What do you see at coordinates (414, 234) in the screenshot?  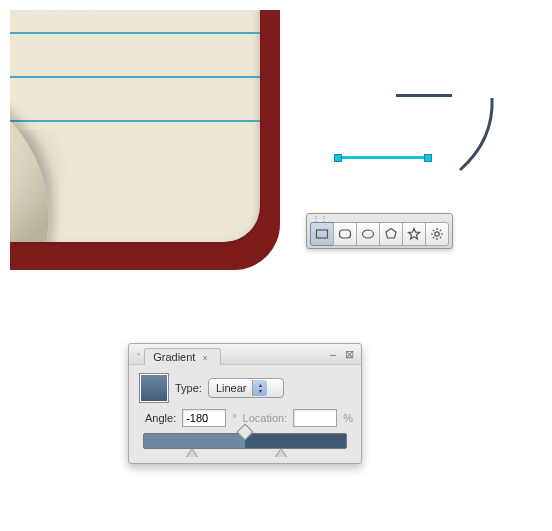 I see `star-tool-button` at bounding box center [414, 234].